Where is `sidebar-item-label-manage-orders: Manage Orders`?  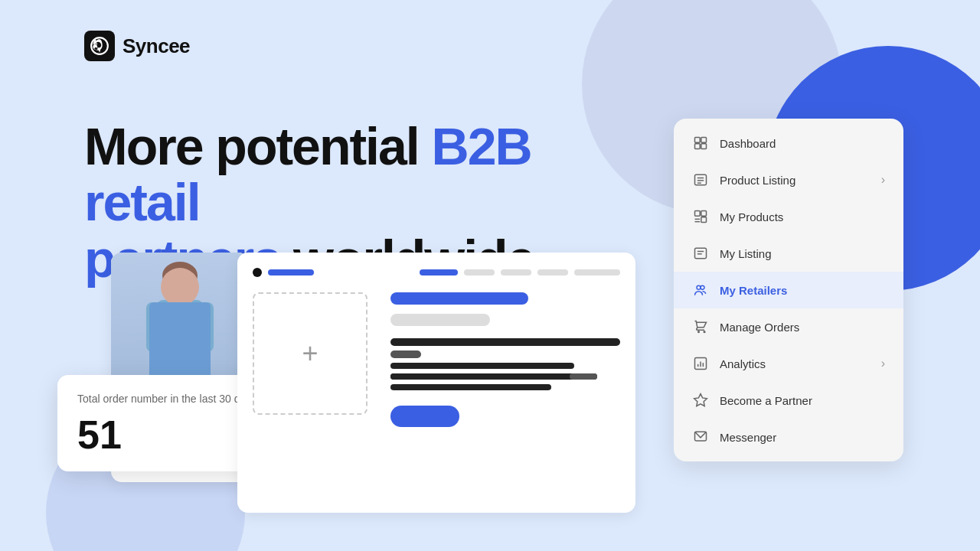 sidebar-item-label-manage-orders: Manage Orders is located at coordinates (802, 328).